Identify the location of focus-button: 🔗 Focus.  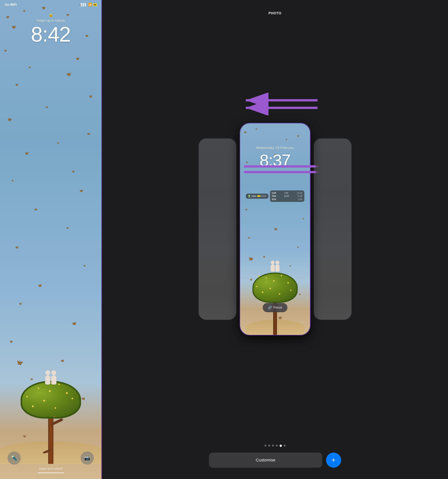
(275, 307).